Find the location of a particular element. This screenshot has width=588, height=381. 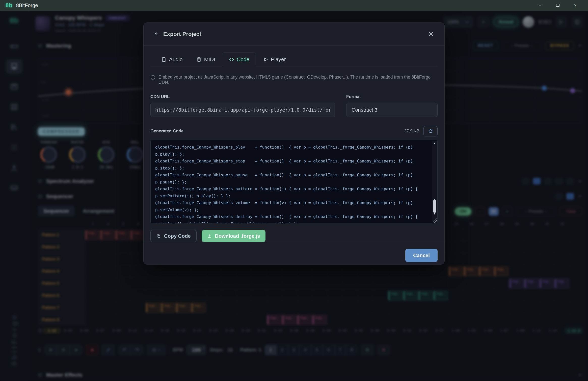

code-size: 27.9 KB is located at coordinates (412, 131).